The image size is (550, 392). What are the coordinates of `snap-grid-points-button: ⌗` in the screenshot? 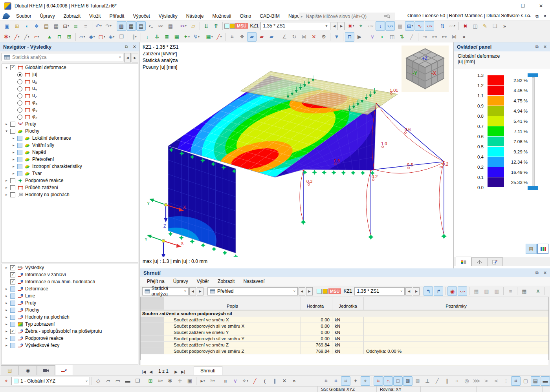 It's located at (346, 381).